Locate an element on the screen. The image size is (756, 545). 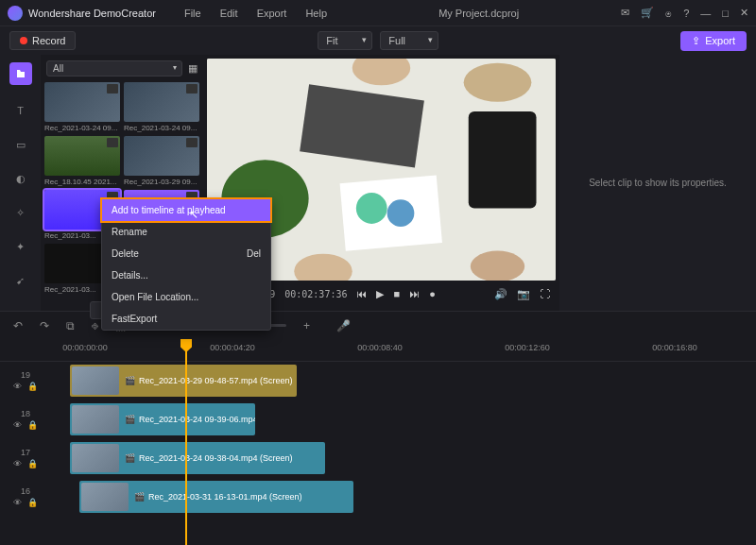
timeline-clip: 🎬Rec_2021-03-24 09-39-06.mp4 is located at coordinates (163, 419).